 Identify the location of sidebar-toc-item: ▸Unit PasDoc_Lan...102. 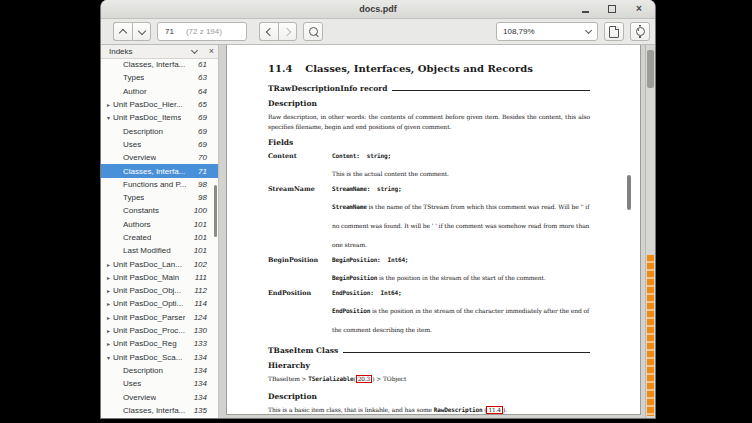
(160, 264).